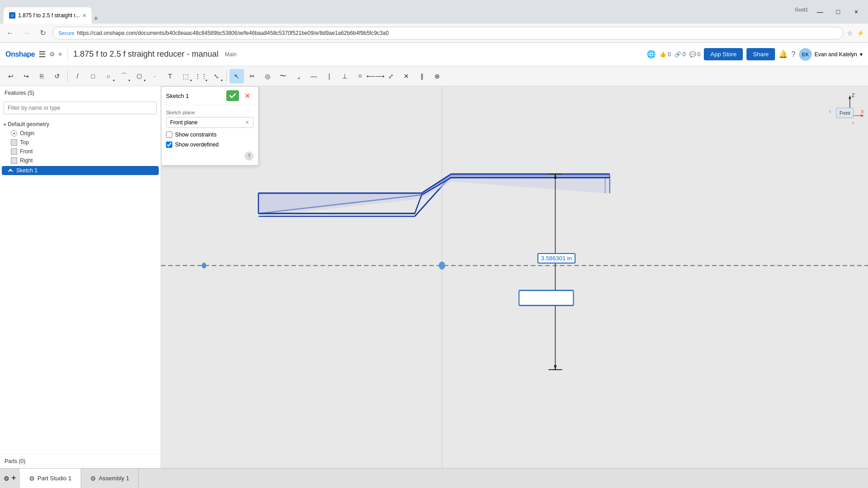 The image size is (868, 488). Describe the element at coordinates (391, 76) in the screenshot. I see `dimension-tool: ⤢` at that location.